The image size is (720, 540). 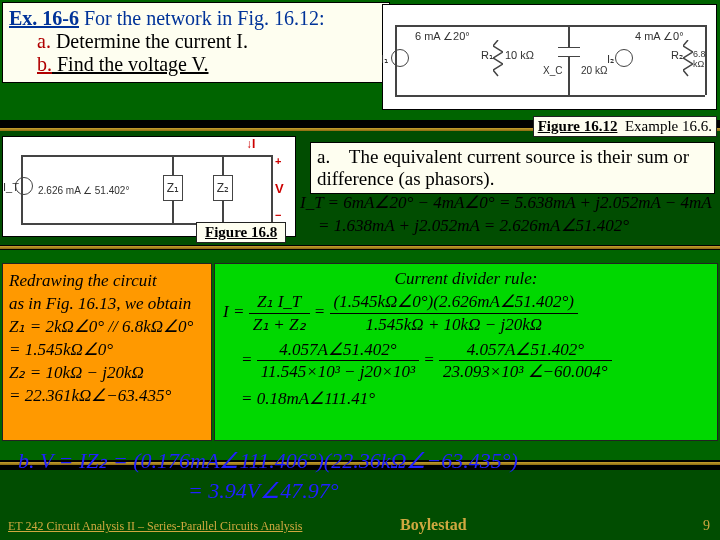 I want to click on frac3: 4.057A∠51.402° 11.545×10³ − j20×10³, so click(x=338, y=361).